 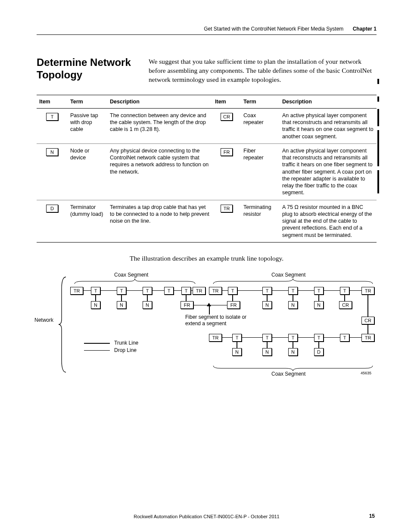 What do you see at coordinates (260, 221) in the screenshot?
I see `term: Terminating resistor` at bounding box center [260, 221].